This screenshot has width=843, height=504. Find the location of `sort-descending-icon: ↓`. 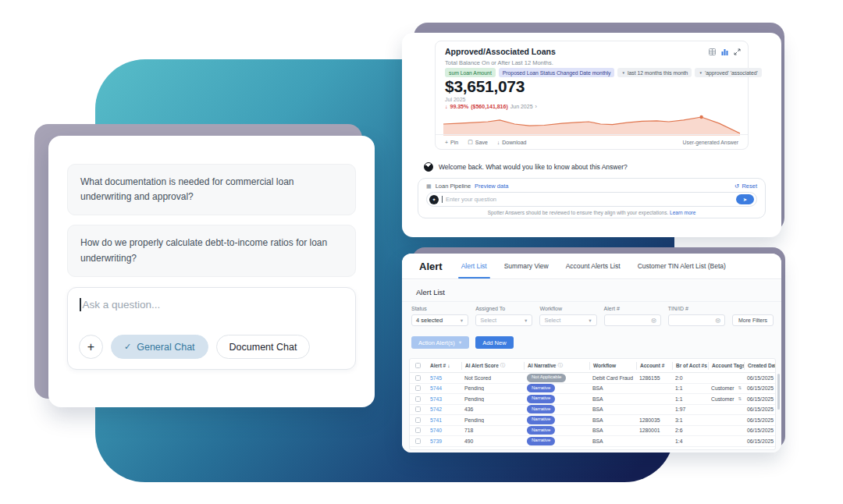

sort-descending-icon: ↓ is located at coordinates (448, 365).